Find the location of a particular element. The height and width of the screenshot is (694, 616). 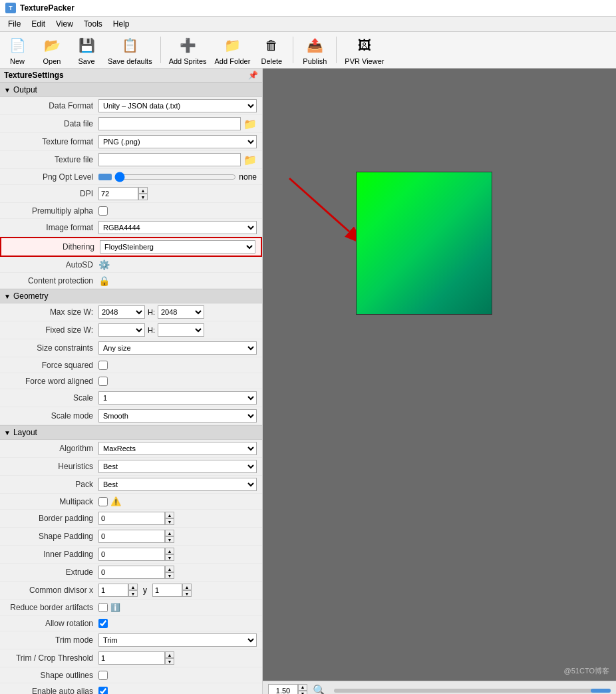

section-geometry: ▼ Geometry is located at coordinates (131, 296).